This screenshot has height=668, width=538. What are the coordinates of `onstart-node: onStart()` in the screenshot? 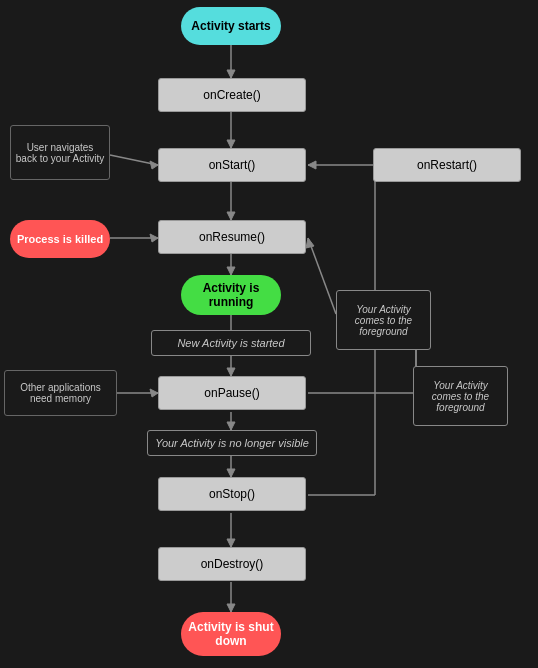 It's located at (232, 165).